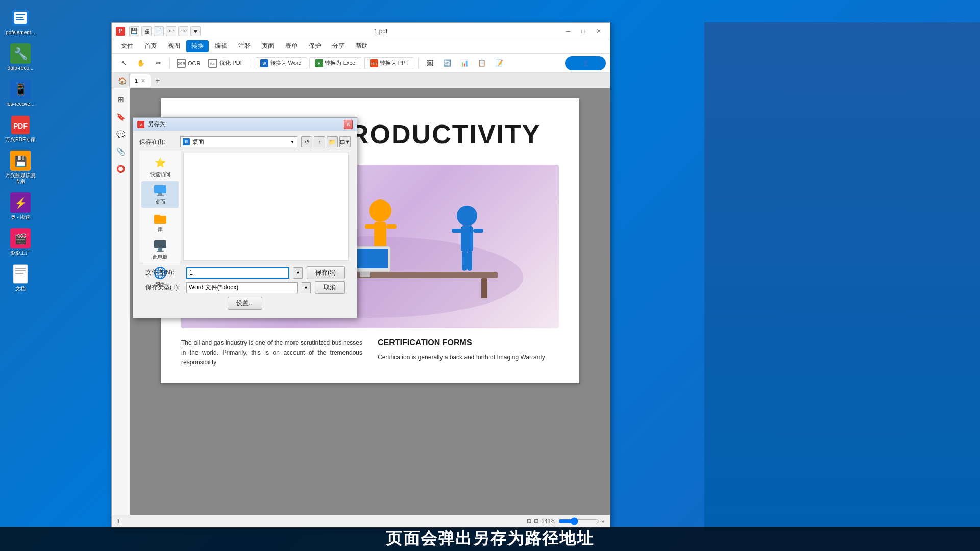 Image resolution: width=980 pixels, height=551 pixels. Describe the element at coordinates (121, 134) in the screenshot. I see `sidebar-comment-btn: 💬` at that location.